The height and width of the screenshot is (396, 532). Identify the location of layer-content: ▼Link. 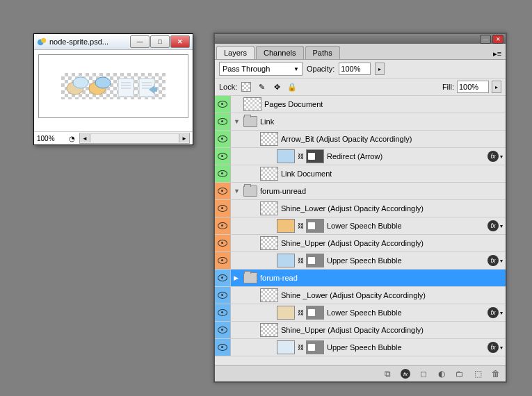
(369, 122).